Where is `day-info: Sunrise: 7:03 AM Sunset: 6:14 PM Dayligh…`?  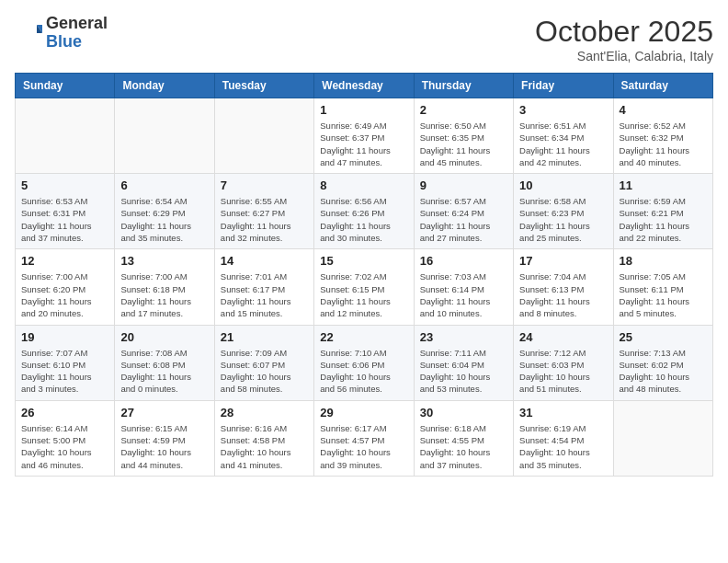 day-info: Sunrise: 7:03 AM Sunset: 6:14 PM Dayligh… is located at coordinates (463, 294).